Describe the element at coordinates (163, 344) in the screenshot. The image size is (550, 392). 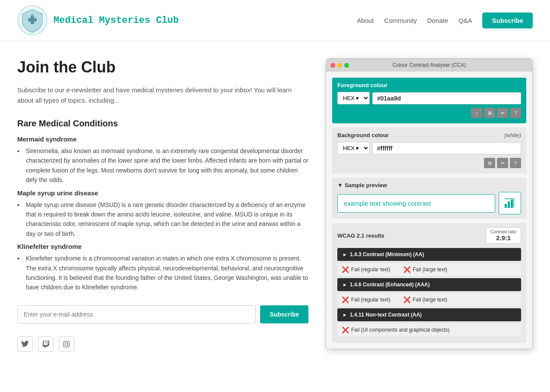
I see `social-icons` at that location.